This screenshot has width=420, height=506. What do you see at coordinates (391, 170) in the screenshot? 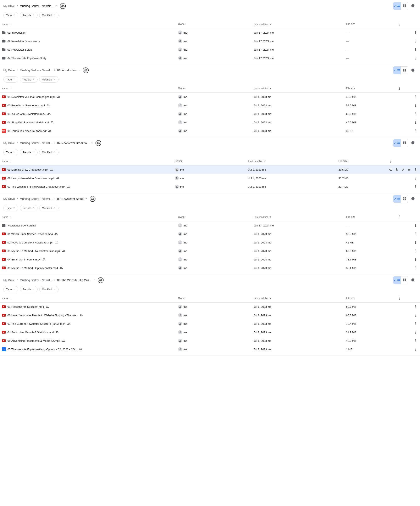
I see `add-person-button` at bounding box center [391, 170].